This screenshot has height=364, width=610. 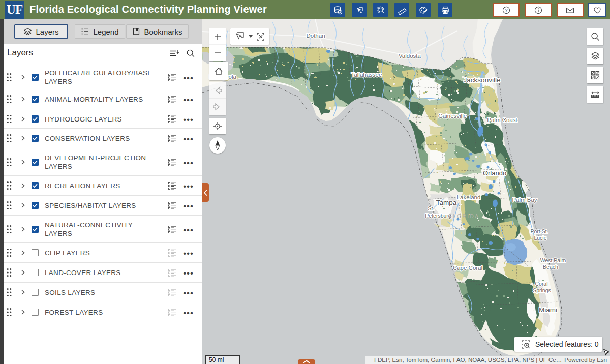 I want to click on svg-text: Cape Coral, so click(x=468, y=268).